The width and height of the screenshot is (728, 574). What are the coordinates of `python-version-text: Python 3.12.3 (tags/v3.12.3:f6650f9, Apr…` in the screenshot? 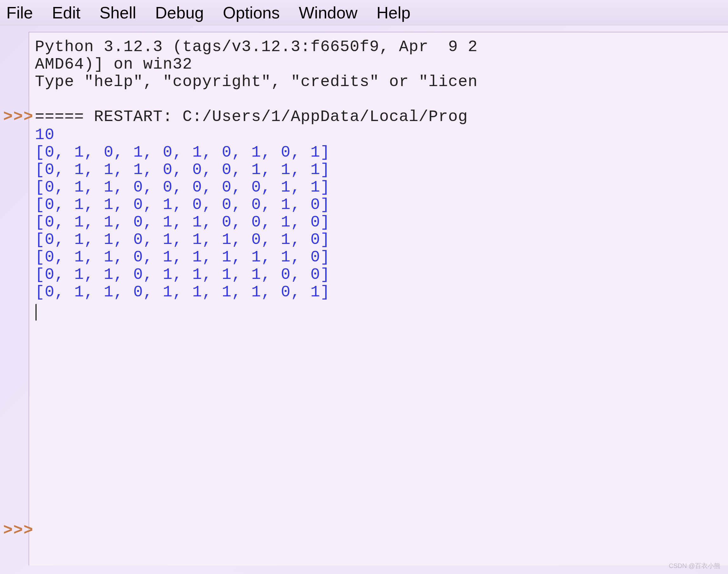 It's located at (381, 64).